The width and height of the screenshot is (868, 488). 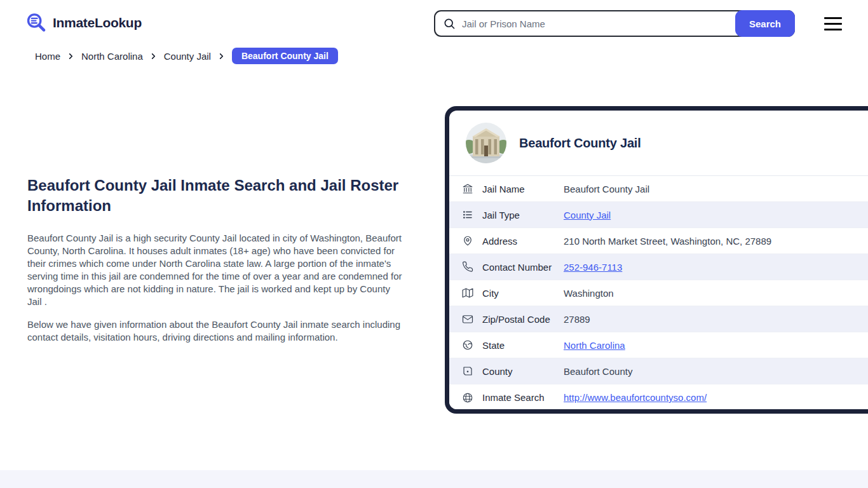 I want to click on jail-photo, so click(x=486, y=143).